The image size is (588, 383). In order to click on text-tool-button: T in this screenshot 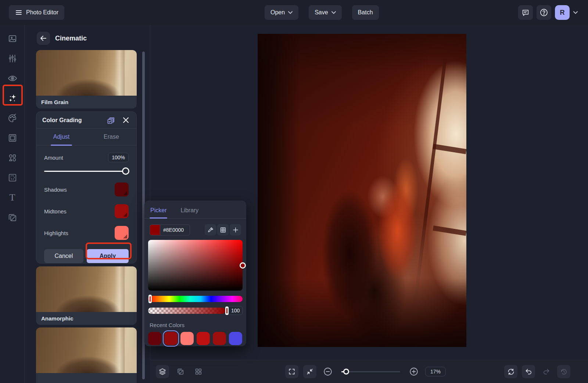, I will do `click(12, 198)`.